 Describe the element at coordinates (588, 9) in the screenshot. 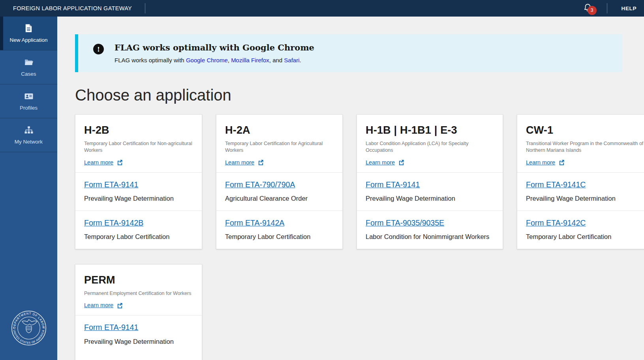

I see `notifications-button: 3` at that location.